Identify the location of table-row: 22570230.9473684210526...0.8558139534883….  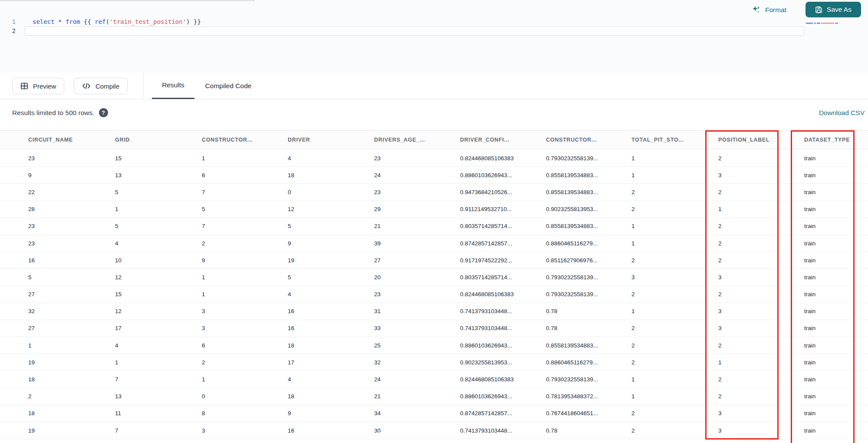
(434, 192).